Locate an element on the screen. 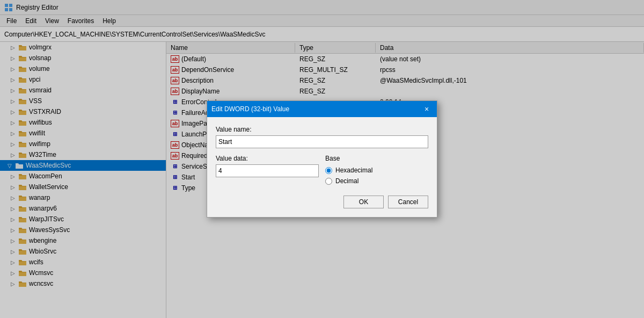  dialog-value-base-row: Value data: Base Hexadecimal Decimal is located at coordinates (322, 170).